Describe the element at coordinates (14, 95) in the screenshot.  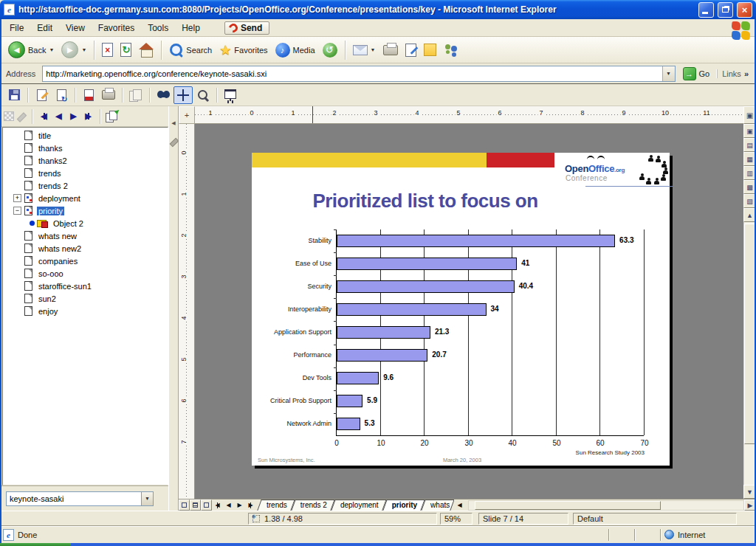
I see `save-button` at that location.